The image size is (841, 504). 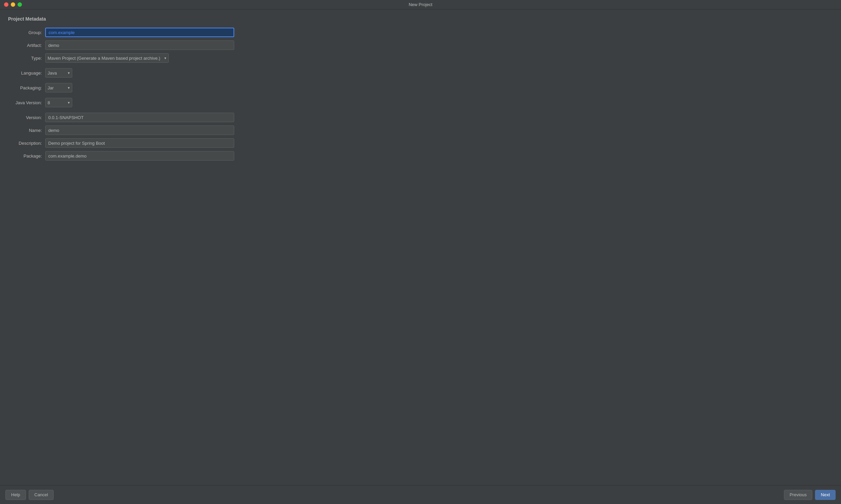 What do you see at coordinates (420, 88) in the screenshot?
I see `packaging-row: Packaging: Jar War` at bounding box center [420, 88].